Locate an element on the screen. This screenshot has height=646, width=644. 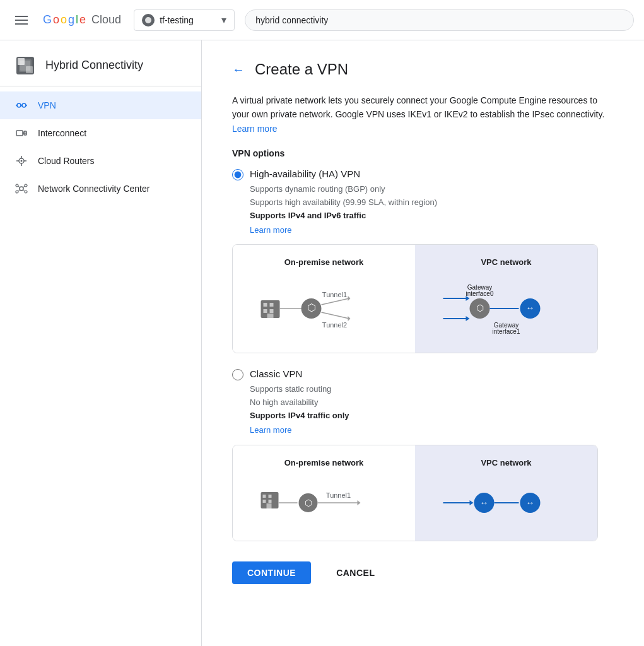
classic-vpn-diagram: On-premise network is located at coordinates (415, 493).